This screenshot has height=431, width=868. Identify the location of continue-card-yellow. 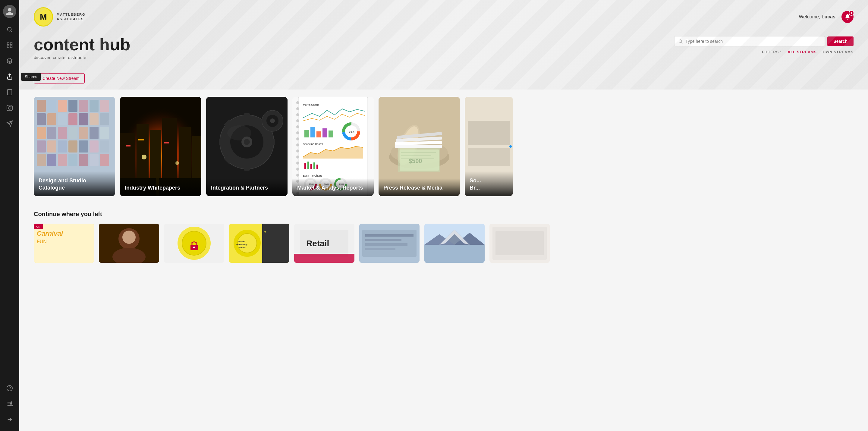
(194, 243).